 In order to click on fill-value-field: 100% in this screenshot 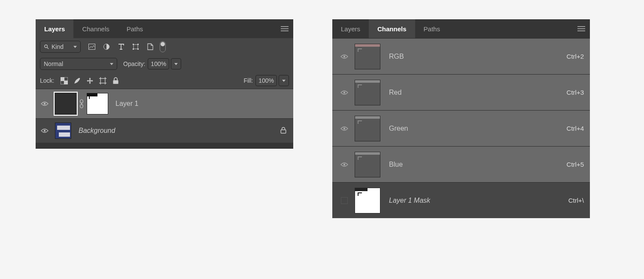, I will do `click(266, 81)`.